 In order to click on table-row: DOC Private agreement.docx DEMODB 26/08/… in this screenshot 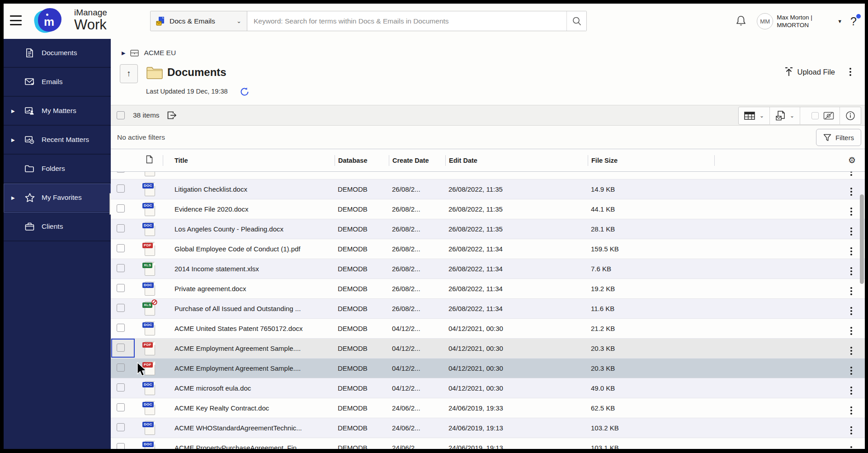, I will do `click(488, 289)`.